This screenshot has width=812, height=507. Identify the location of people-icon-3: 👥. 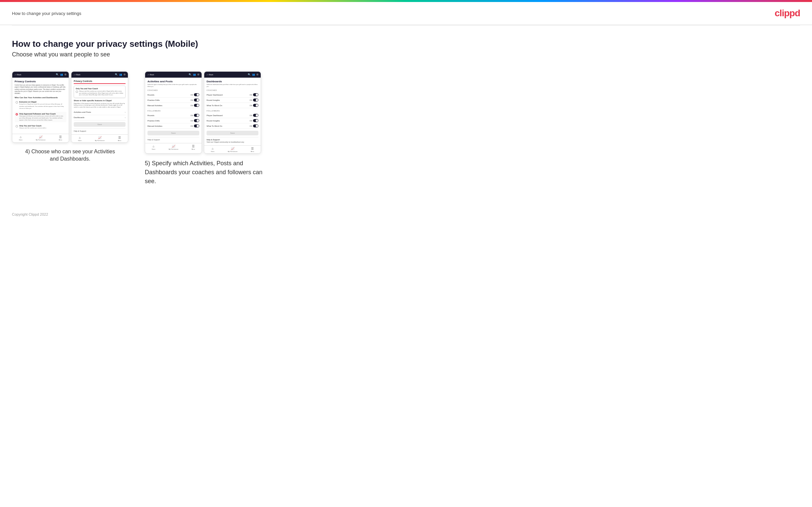
(195, 75).